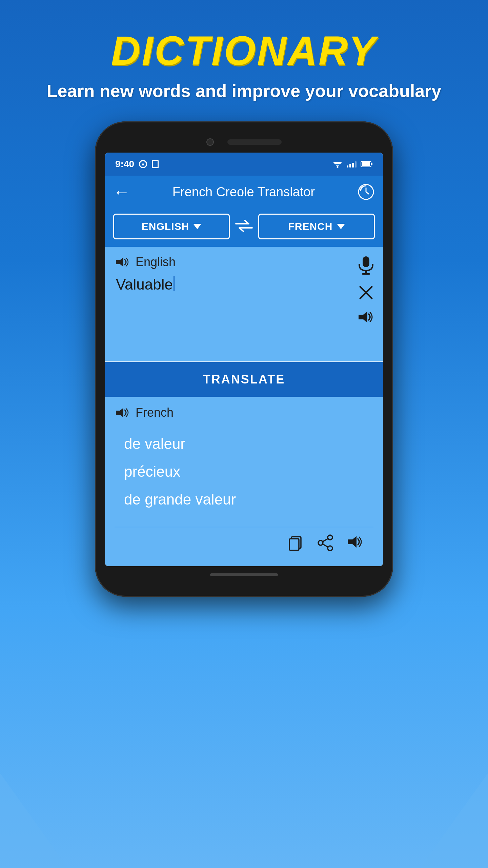 The height and width of the screenshot is (868, 488). I want to click on source-lang-dropdown-arrow, so click(197, 226).